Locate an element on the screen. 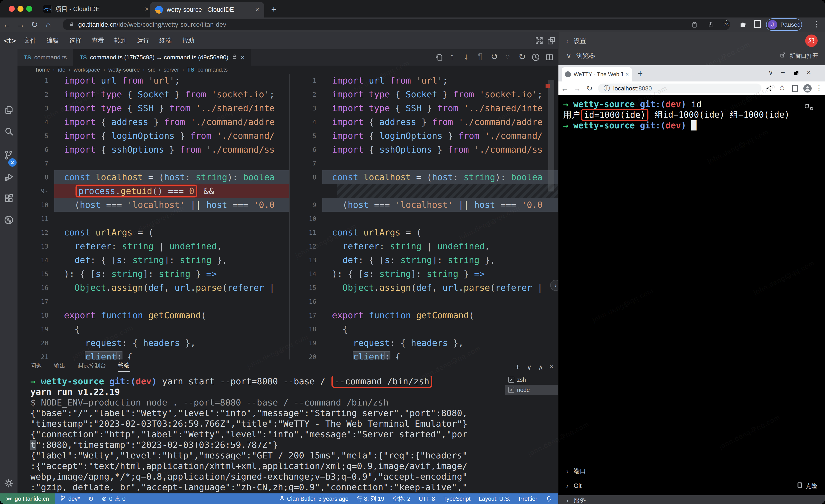 This screenshot has height=504, width=825. breadcrumb-item: workspace is located at coordinates (87, 70).